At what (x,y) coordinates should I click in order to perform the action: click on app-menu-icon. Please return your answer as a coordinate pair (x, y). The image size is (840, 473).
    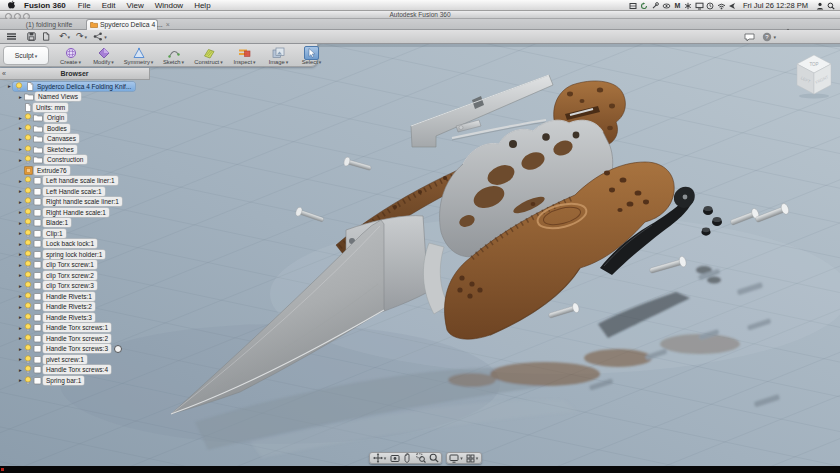
    Looking at the image, I should click on (12, 36).